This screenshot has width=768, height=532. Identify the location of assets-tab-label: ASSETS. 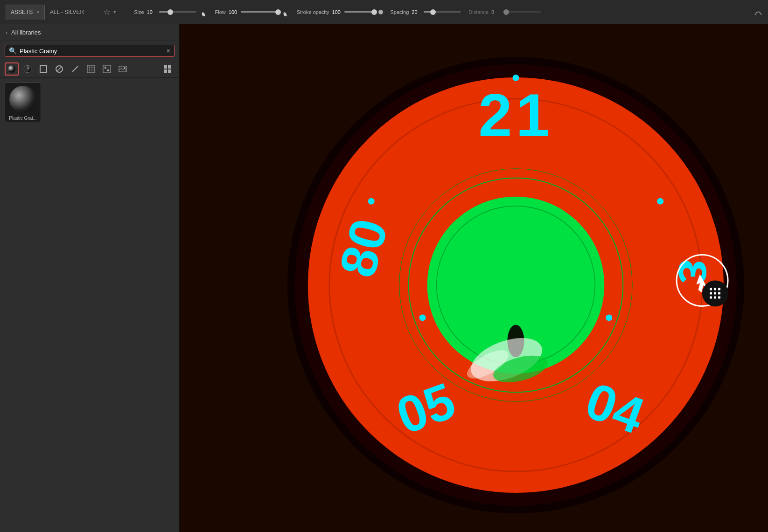
(21, 12).